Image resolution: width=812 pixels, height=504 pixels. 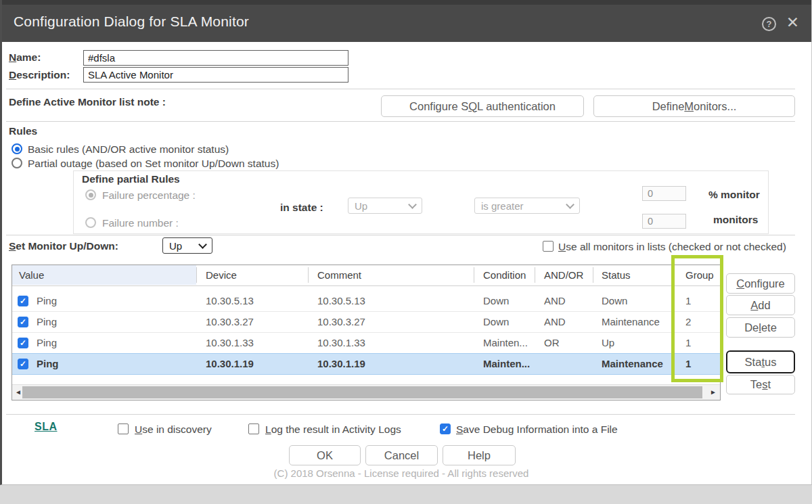 I want to click on table-row: ✓Ping10.30.5.1310.30.5.13DownANDDown1, so click(x=366, y=302).